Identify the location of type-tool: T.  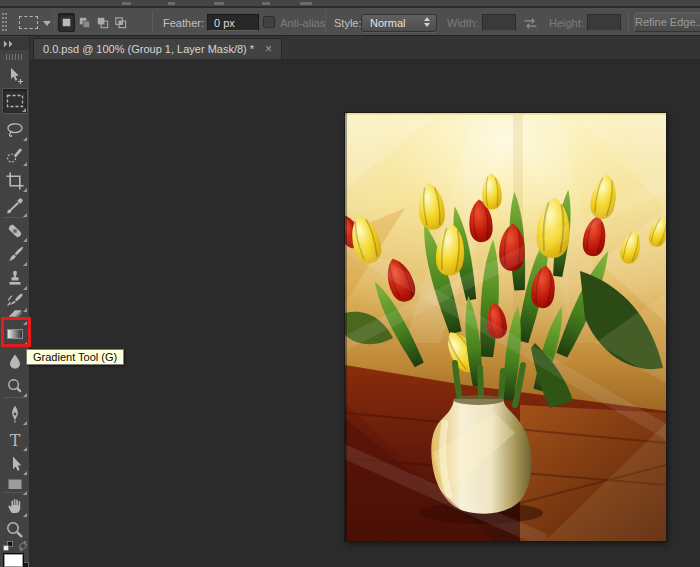
(15, 440).